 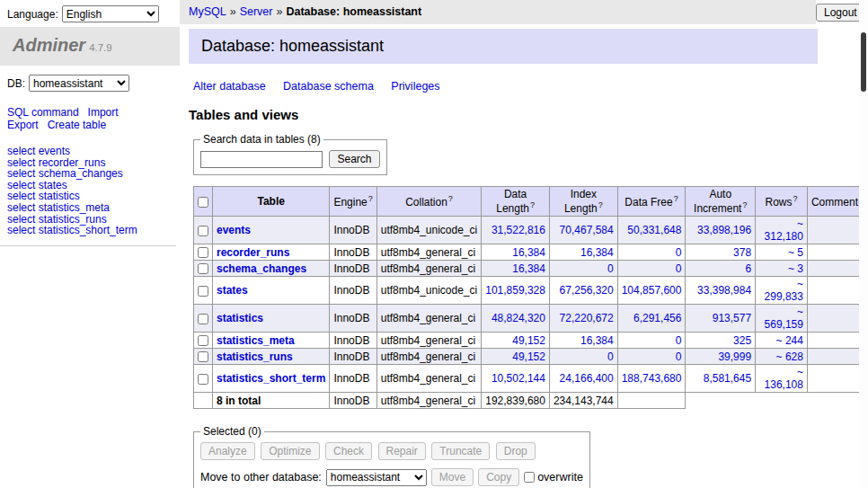 I want to click on sidebar-link-sql-command: SQL command, so click(x=43, y=112).